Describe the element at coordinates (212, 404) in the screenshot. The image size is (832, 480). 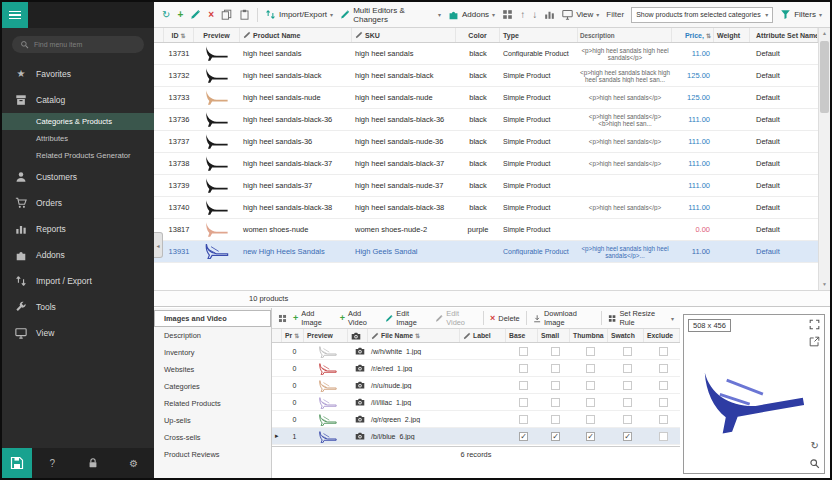
I see `tab-related-products: Related Products` at that location.